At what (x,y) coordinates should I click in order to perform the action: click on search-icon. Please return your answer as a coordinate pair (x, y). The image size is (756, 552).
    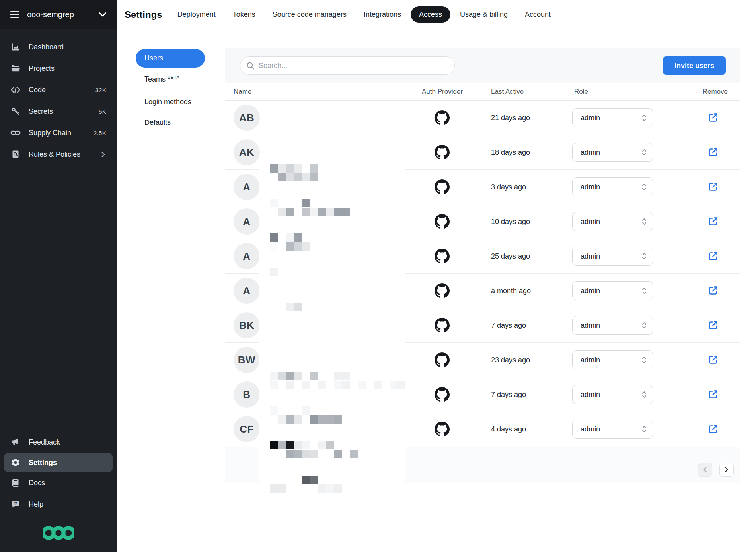
    Looking at the image, I should click on (251, 66).